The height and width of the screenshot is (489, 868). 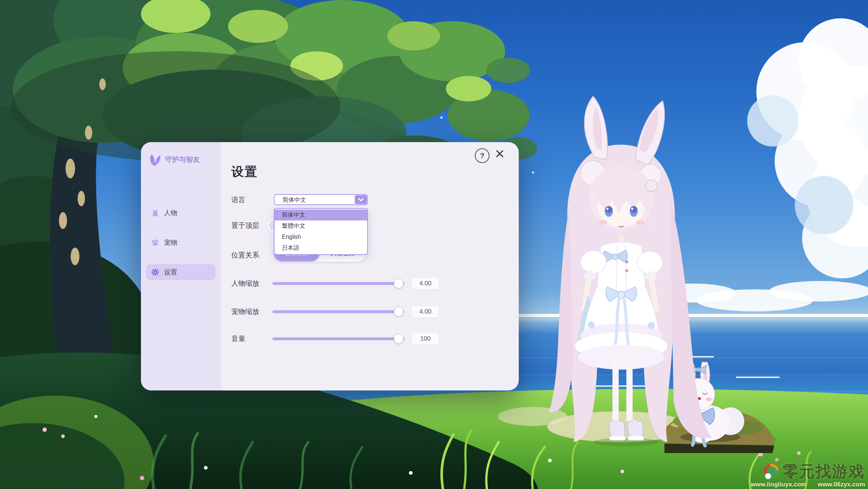 I want to click on close-icon: ✕, so click(x=500, y=154).